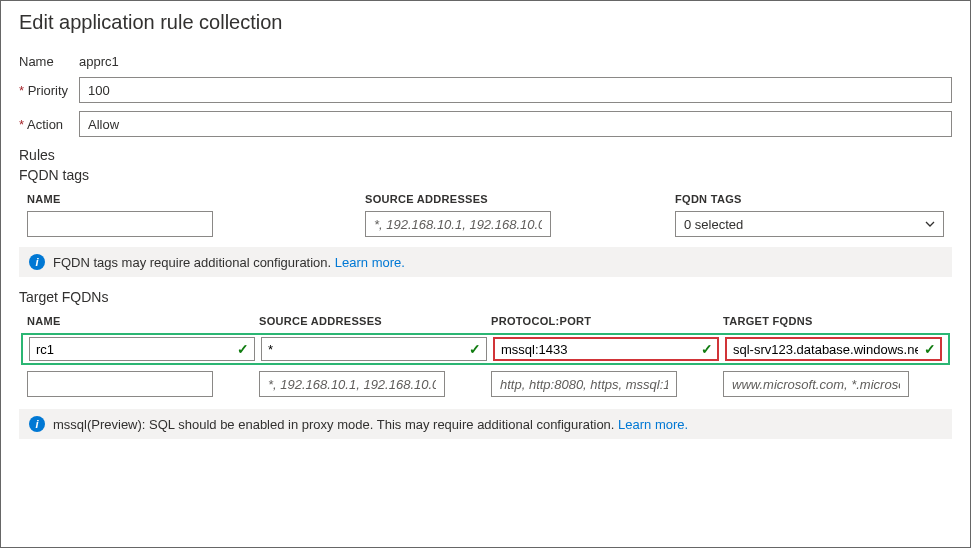 The width and height of the screenshot is (971, 548). I want to click on target-proto-input, so click(606, 349).